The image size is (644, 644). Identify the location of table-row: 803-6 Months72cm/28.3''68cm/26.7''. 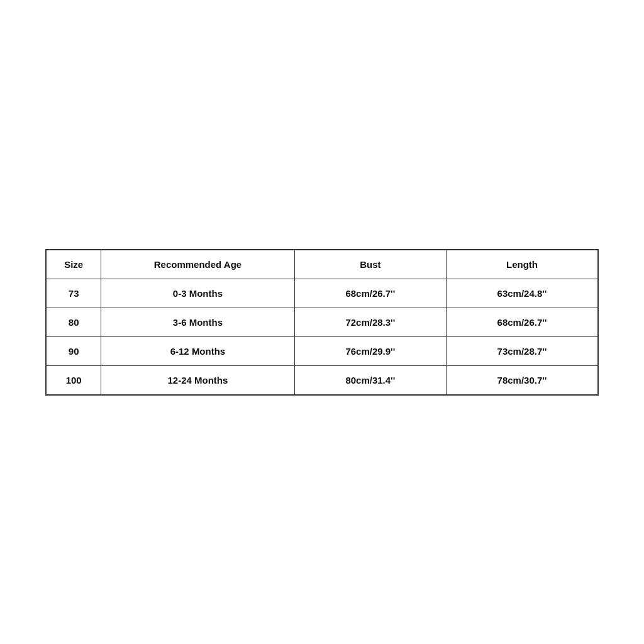
(322, 322).